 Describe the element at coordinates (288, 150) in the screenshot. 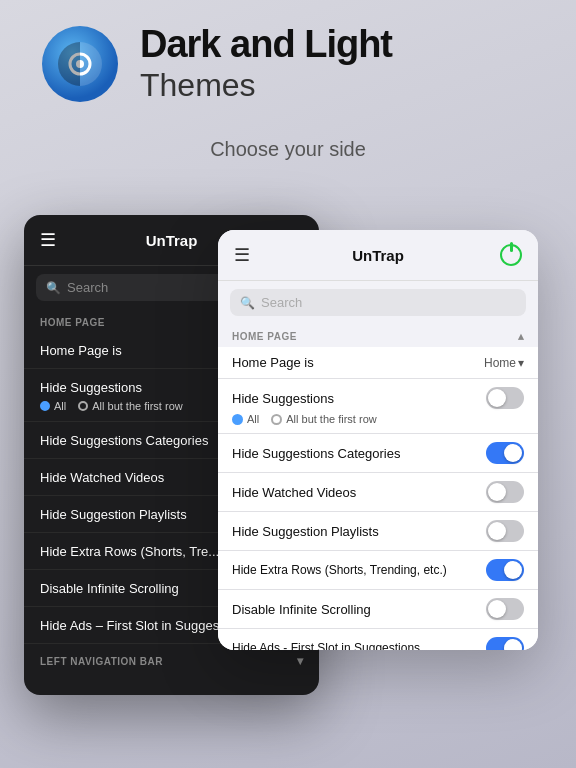

I see `header-tagline: Choose your side` at that location.